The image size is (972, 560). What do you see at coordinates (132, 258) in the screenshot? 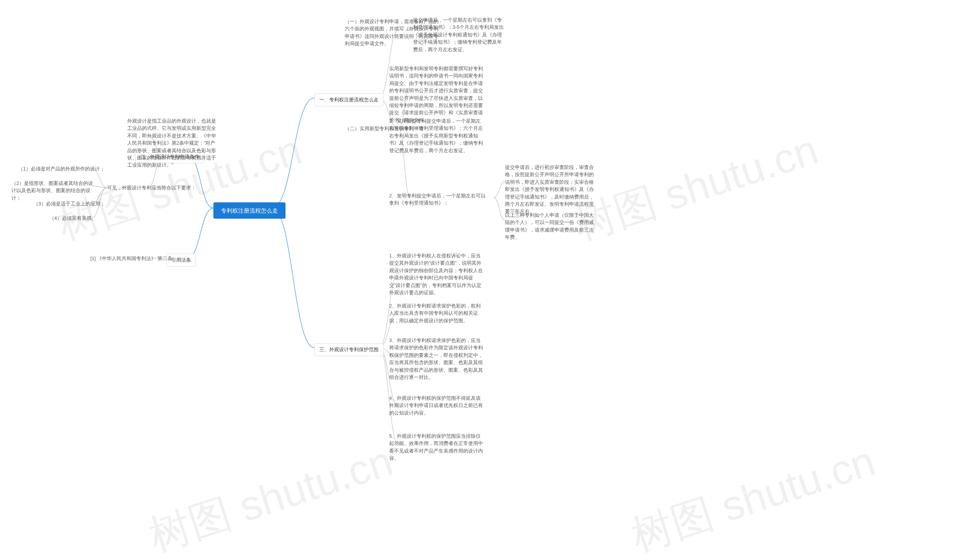
I see `b3-r1: [1] 《中华人民共和国专利法》 第二条` at bounding box center [132, 258].